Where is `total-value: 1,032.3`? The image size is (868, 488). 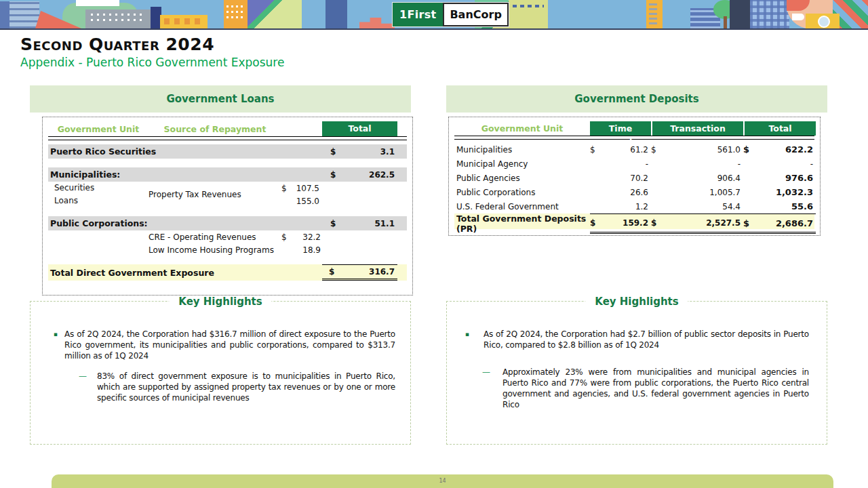
total-value: 1,032.3 is located at coordinates (789, 192).